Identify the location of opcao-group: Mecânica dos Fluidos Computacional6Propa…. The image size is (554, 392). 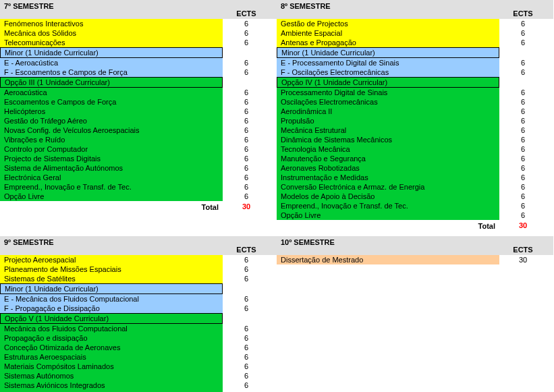
(138, 358).